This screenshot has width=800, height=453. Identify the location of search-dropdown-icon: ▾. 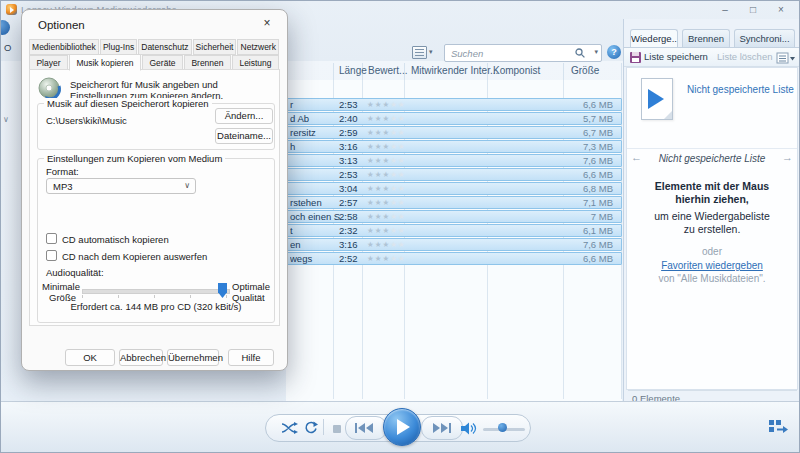
(596, 52).